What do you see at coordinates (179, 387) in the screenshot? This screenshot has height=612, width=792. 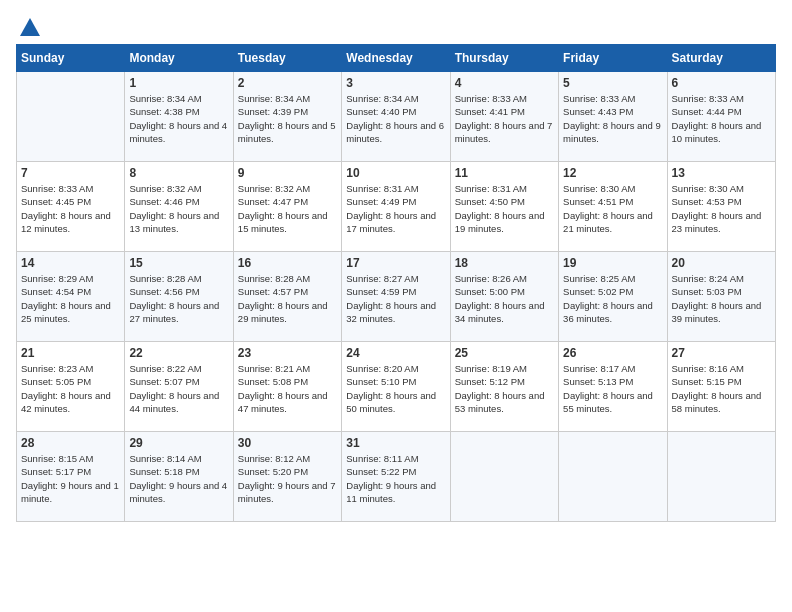 I see `calendar-cell: 22Sunrise: 8:22 AMSunset: 5:07 PMDayligh…` at bounding box center [179, 387].